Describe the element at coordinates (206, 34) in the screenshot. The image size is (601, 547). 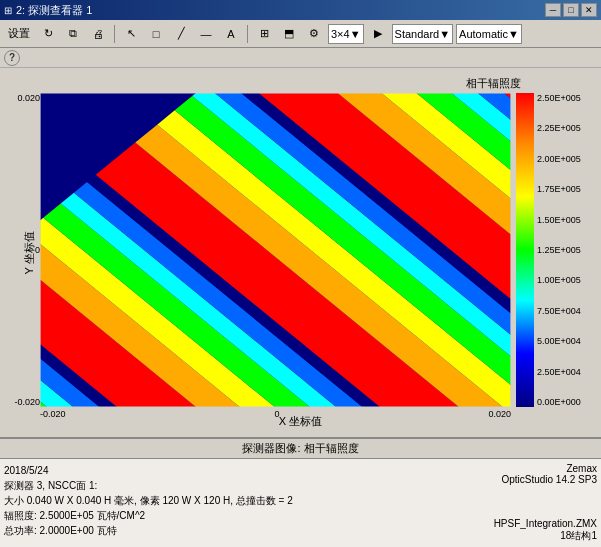
I see `minus-button: —` at that location.